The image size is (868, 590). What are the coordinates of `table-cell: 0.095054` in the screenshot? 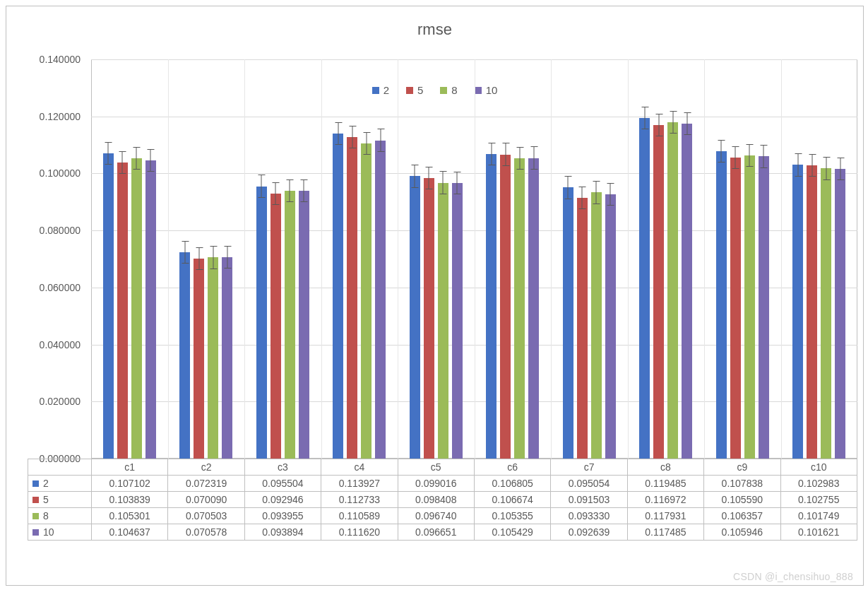 It's located at (589, 483).